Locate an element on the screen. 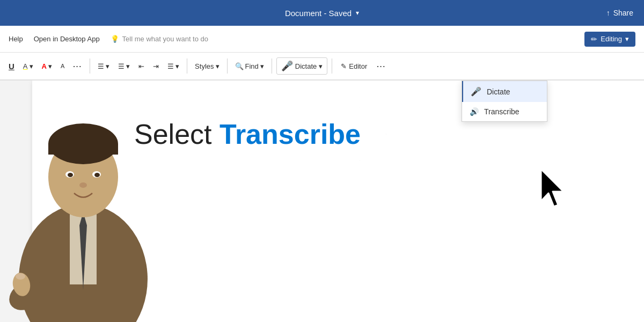 The width and height of the screenshot is (644, 322). styles-chevron-icon: ▾ is located at coordinates (218, 67).